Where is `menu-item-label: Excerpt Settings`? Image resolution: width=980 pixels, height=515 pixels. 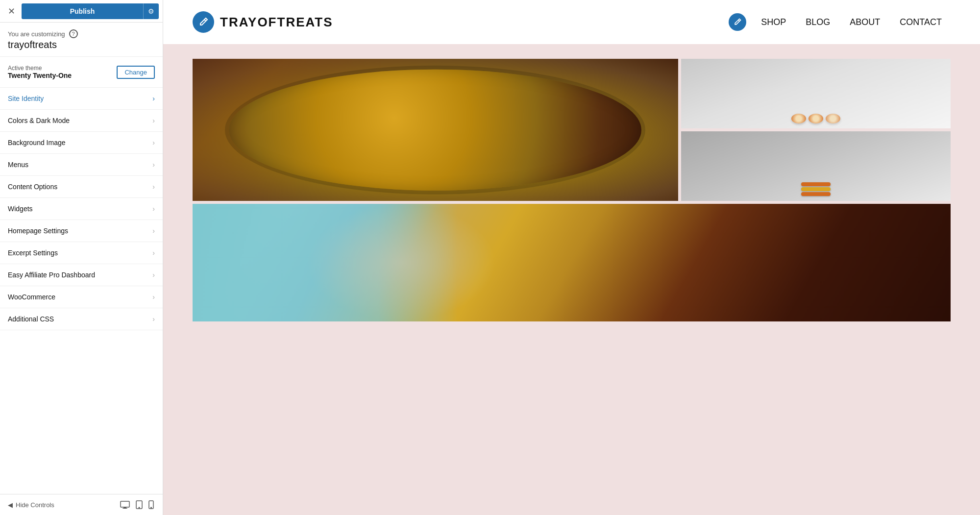 menu-item-label: Excerpt Settings is located at coordinates (33, 253).